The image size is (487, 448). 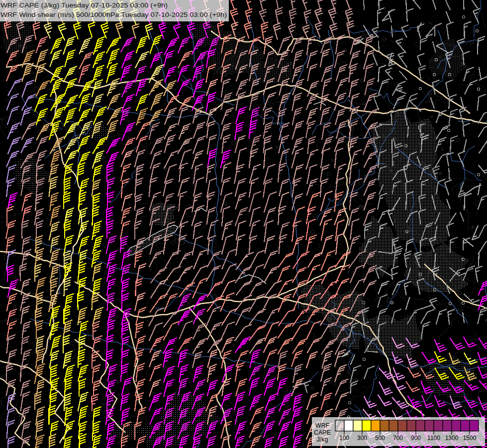 What do you see at coordinates (344, 438) in the screenshot?
I see `svg-text: 100` at bounding box center [344, 438].